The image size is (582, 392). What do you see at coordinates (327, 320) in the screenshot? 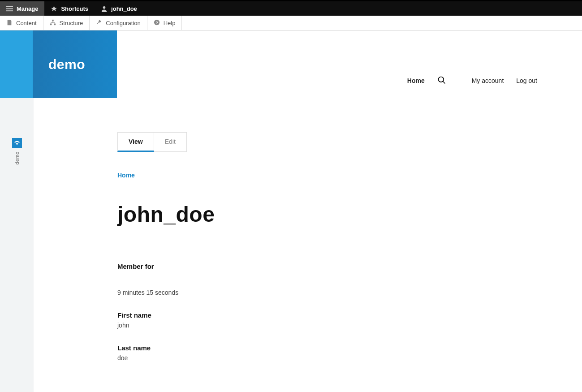
I see `field-first-name: First name john` at bounding box center [327, 320].